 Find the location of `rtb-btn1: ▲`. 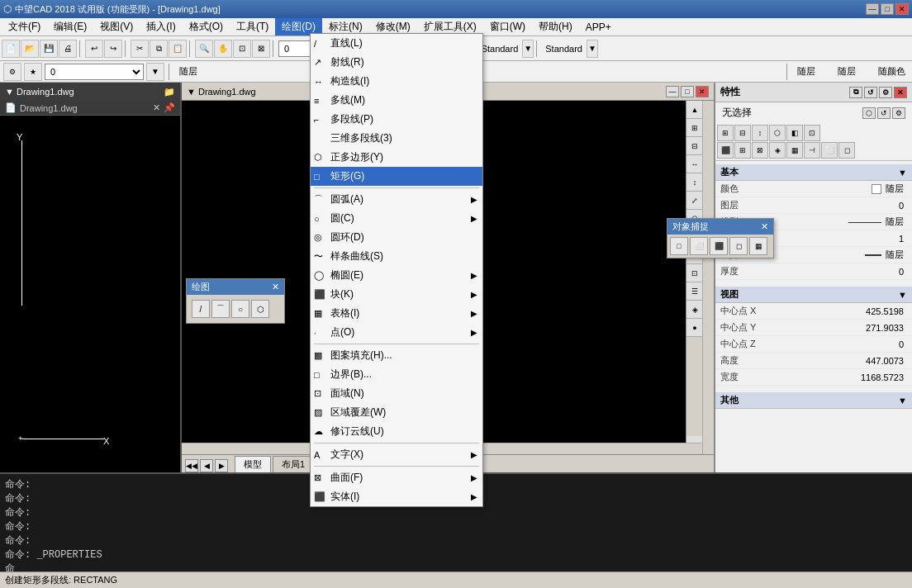

rtb-btn1: ▲ is located at coordinates (695, 110).